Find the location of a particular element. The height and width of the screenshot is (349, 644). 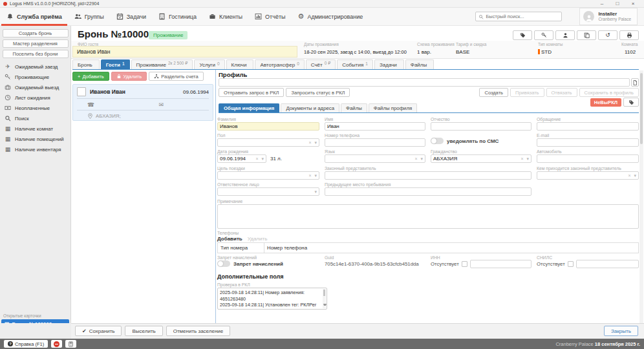

menu-groups: Группы is located at coordinates (89, 17).